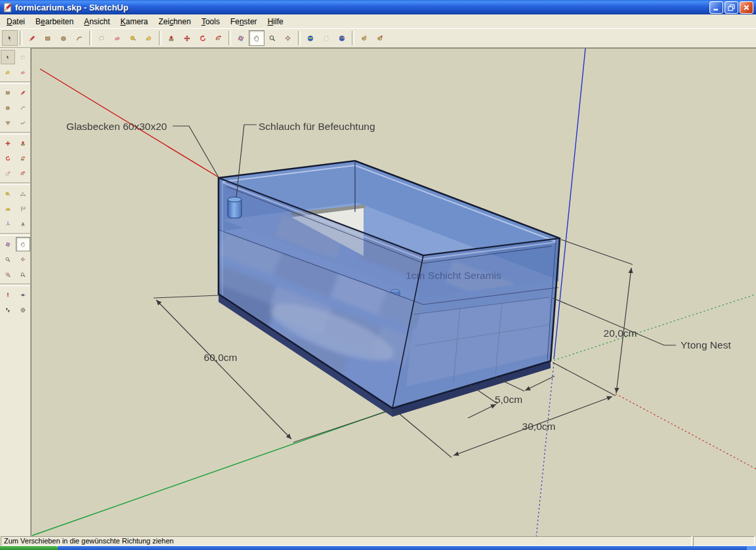  What do you see at coordinates (23, 143) in the screenshot?
I see `push-pull-icon` at bounding box center [23, 143].